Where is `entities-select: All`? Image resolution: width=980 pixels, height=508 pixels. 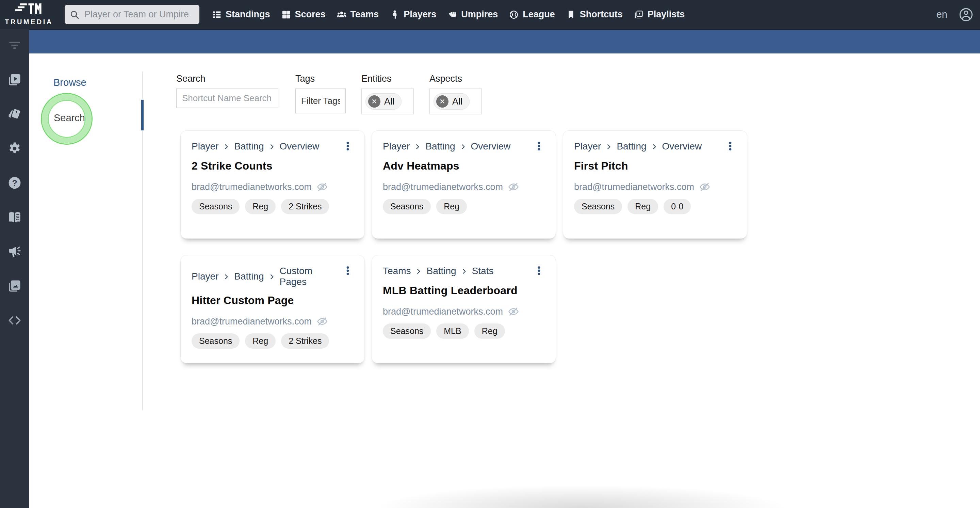
entities-select: All is located at coordinates (388, 102).